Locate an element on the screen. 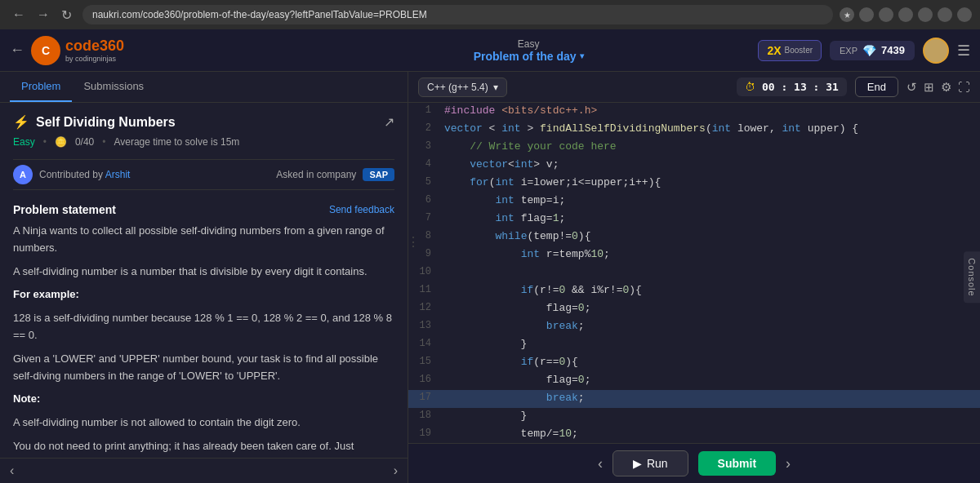  logo-area: C code360 by codingninjas is located at coordinates (78, 51).